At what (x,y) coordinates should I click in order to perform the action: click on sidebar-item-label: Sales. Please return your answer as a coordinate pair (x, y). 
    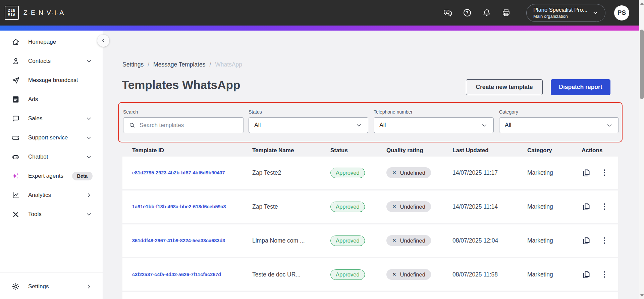
    Looking at the image, I should click on (36, 119).